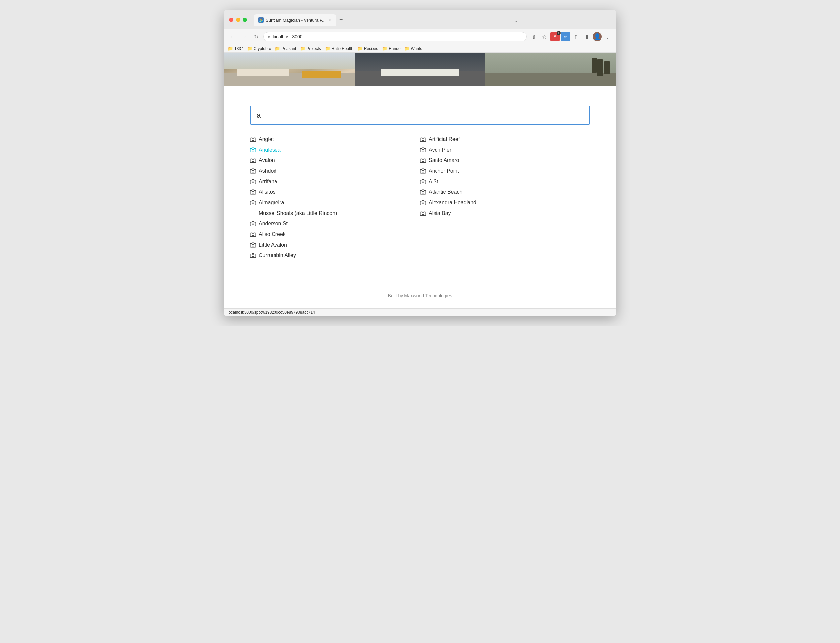 This screenshot has height=643, width=840. Describe the element at coordinates (285, 48) in the screenshot. I see `bookmark-peasant: 📁 Peasant` at that location.